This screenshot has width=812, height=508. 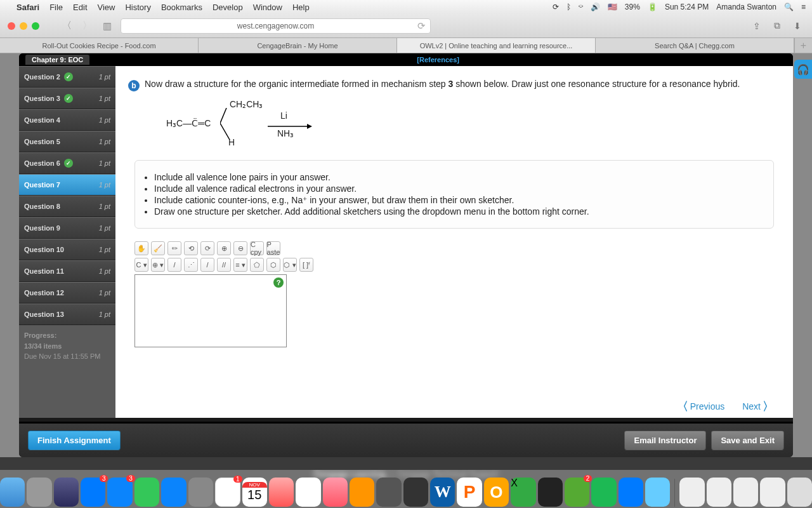 I want to click on new-tab-button: +, so click(x=803, y=46).